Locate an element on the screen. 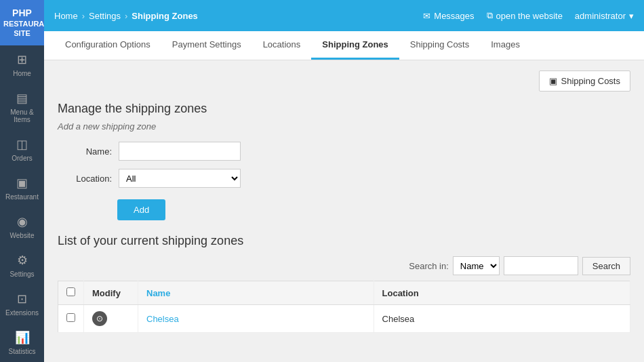  sidebar-logo: PHP RESTAURANT SITE is located at coordinates (22, 23).